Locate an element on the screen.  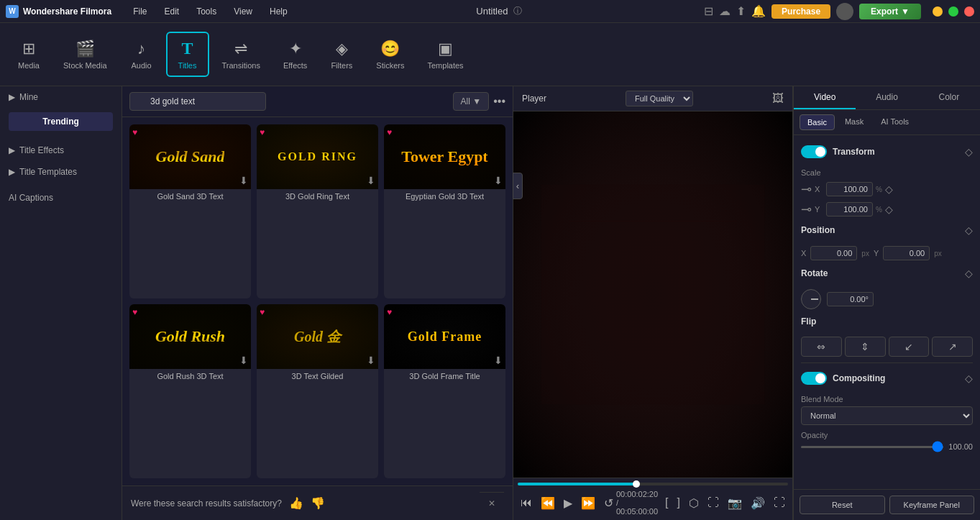
position-keyframe-button: ◇ is located at coordinates (969, 230).